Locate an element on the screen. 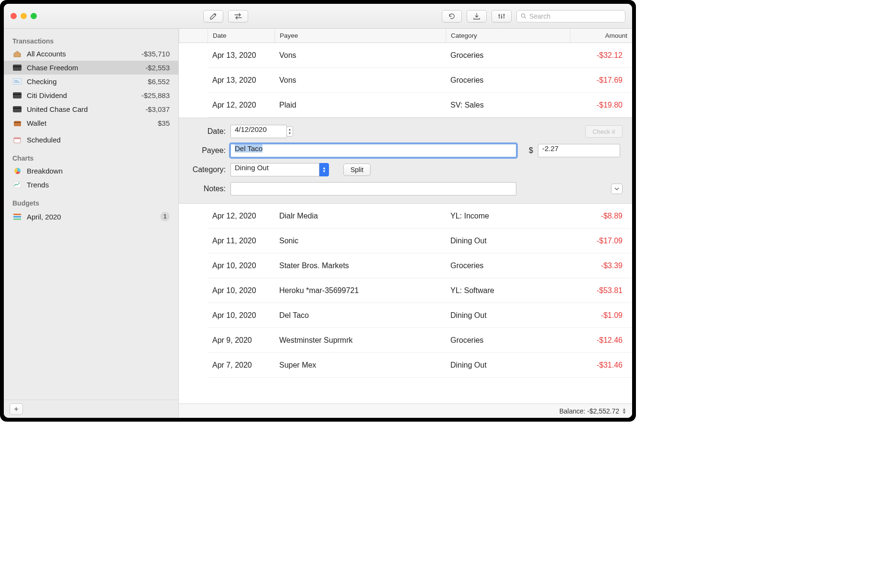 This screenshot has height=588, width=875. table-row: Apr 12, 2020PlaidSV: Sales-$19.80 is located at coordinates (420, 105).